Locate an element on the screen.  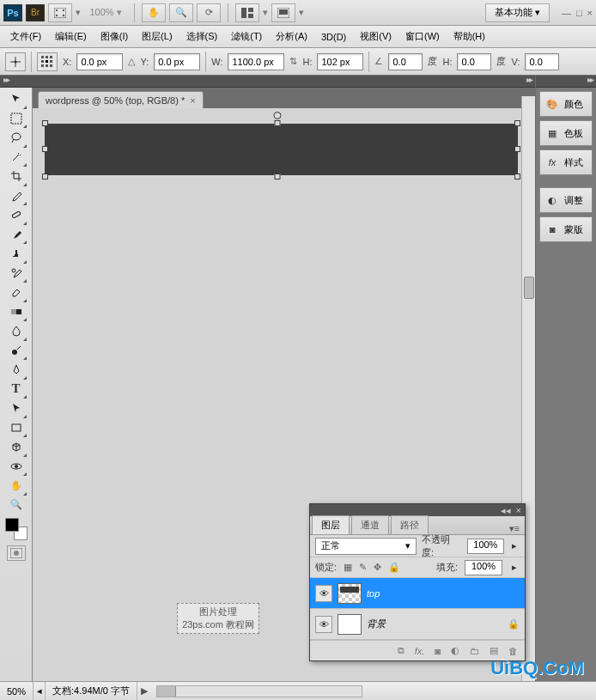
lasso-tool is located at coordinates (16, 137).